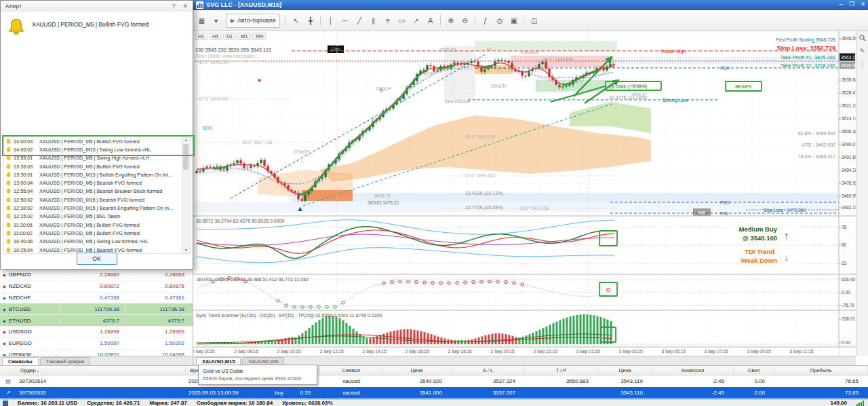 The height and width of the screenshot is (406, 868). What do you see at coordinates (186, 157) in the screenshot?
I see `scroll-thumb` at bounding box center [186, 157].